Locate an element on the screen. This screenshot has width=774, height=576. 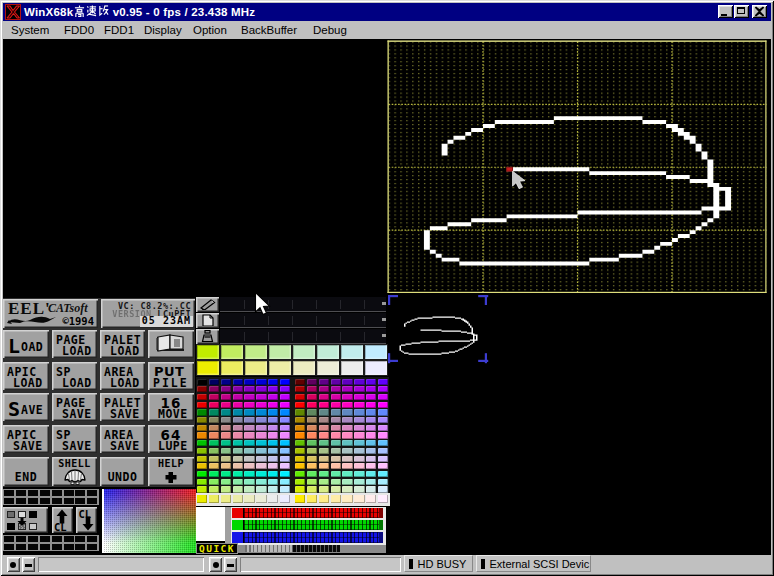
rgb-bar-r is located at coordinates (309, 514).